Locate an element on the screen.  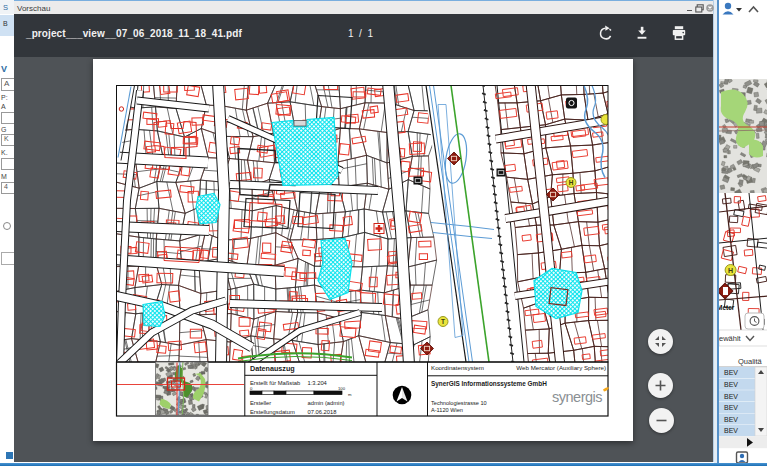
svg-text:Web Mercator (Auxiliary Sphere: Web Mercator (Auxiliary Sphere) is located at coordinates (561, 368).